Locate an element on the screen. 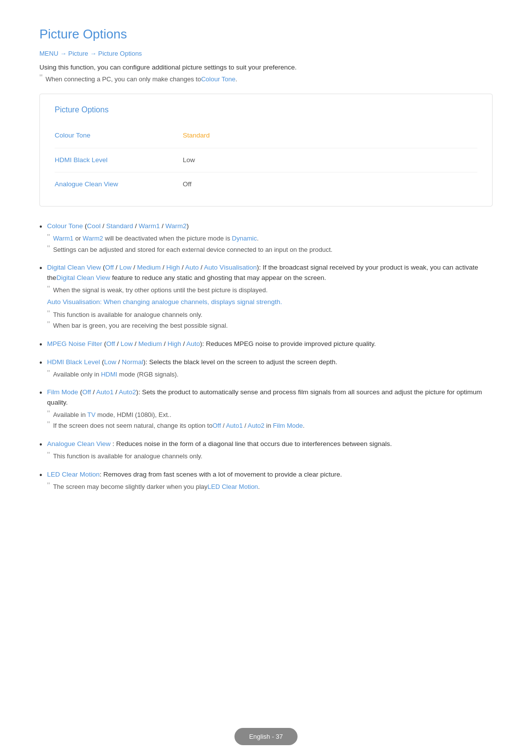 This screenshot has height=756, width=532. list-item-hdmi-black-level: HDMI Black Level (Low / Normal): Selects… is located at coordinates (266, 369).